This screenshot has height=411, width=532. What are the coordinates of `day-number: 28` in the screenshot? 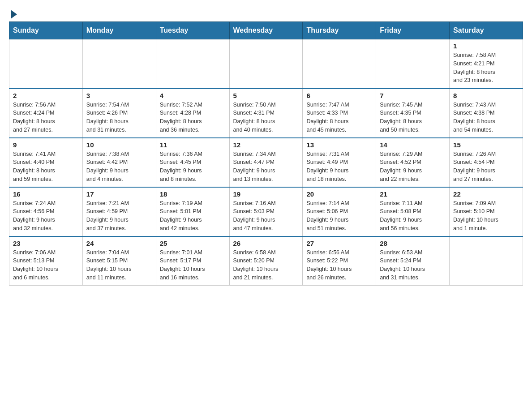 It's located at (413, 244).